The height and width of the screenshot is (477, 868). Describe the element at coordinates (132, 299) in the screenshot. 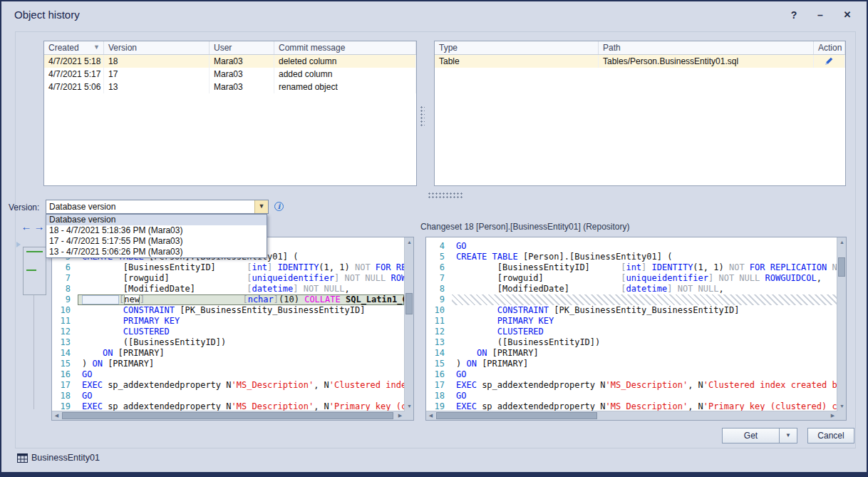

I see `changed-word-box: new` at that location.